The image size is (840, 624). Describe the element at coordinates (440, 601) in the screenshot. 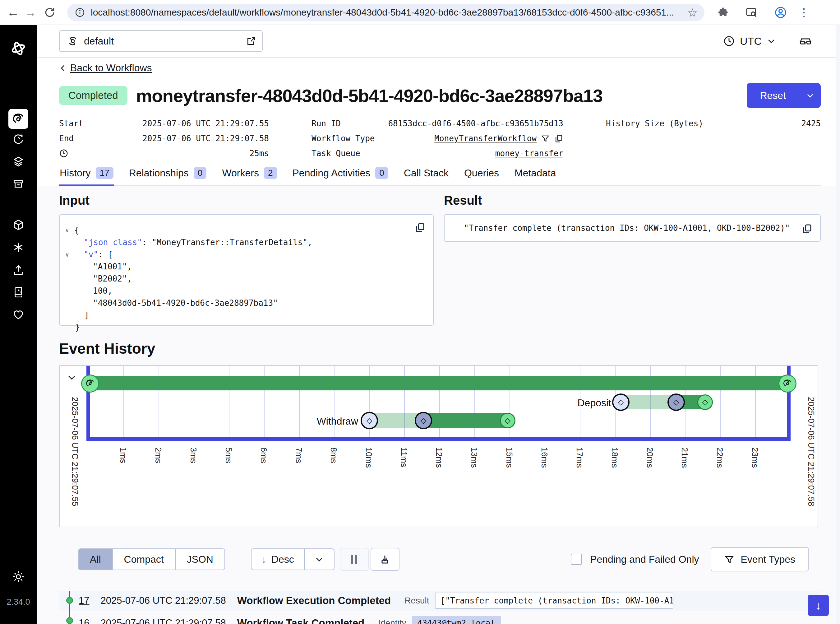

I see `event-row: 17 2025-07-06 UTC 21:29:07.58 Workflow E…` at that location.